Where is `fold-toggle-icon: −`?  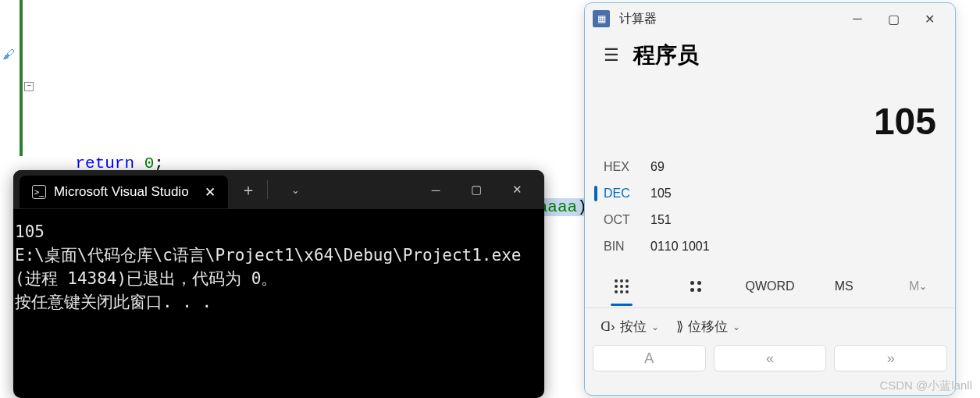
fold-toggle-icon: − is located at coordinates (29, 87).